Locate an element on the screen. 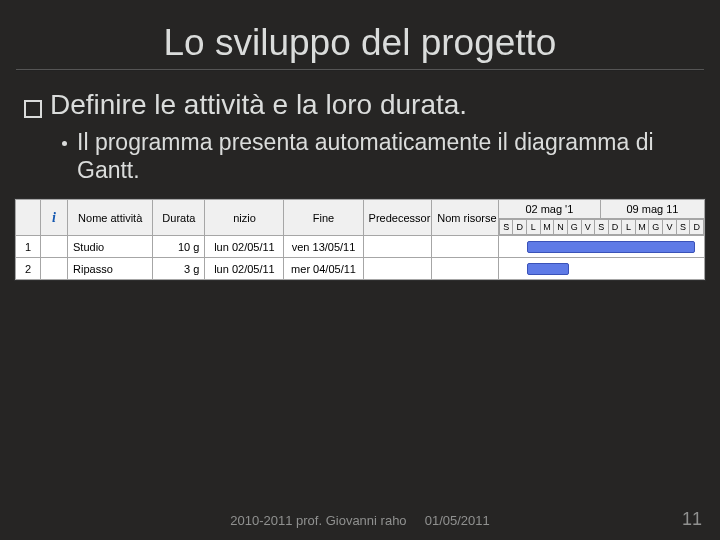 The image size is (720, 540). col-start: nizio is located at coordinates (244, 218).